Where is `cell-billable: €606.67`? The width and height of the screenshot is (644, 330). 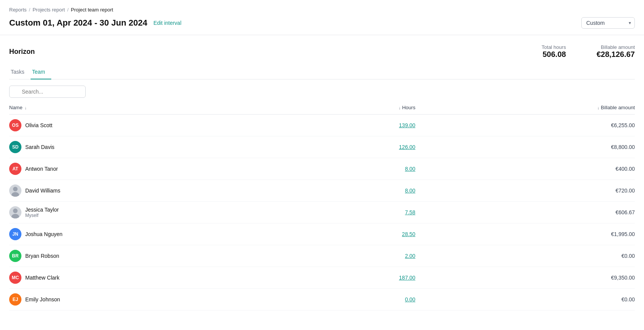
cell-billable: €606.67 is located at coordinates (525, 212).